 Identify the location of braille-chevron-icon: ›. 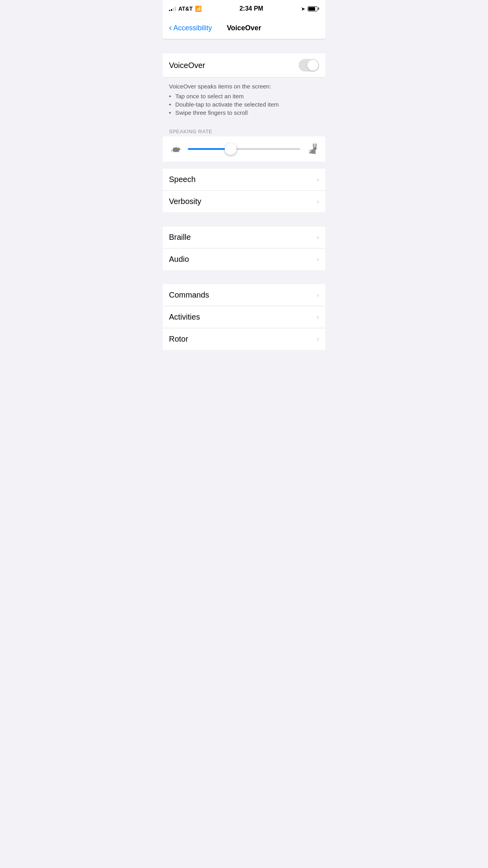
(318, 237).